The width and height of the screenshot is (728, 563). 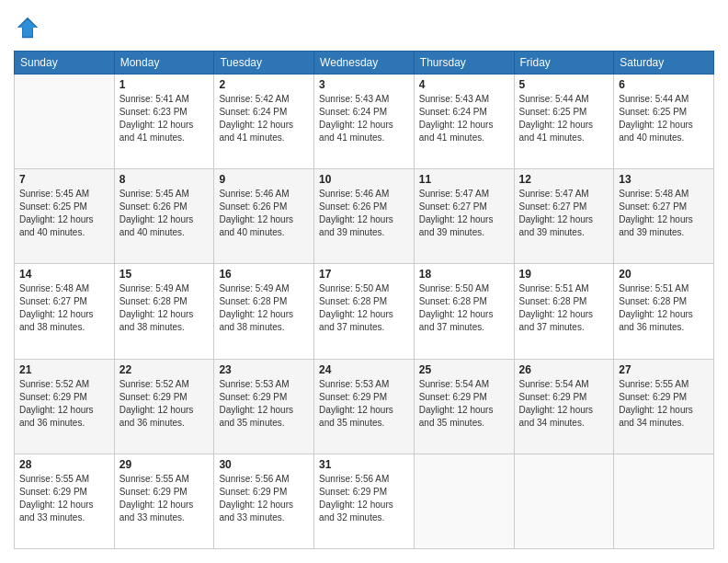 I want to click on weekday-header-sunday: Sunday, so click(x=64, y=63).